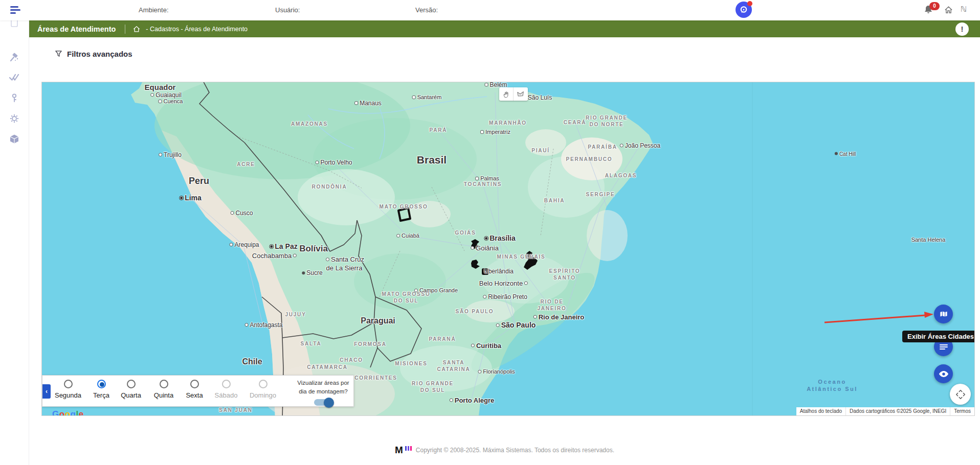 This screenshot has height=465, width=980. Describe the element at coordinates (504, 450) in the screenshot. I see `page-footer: M Copyright © 2008-2025. Máxima Sistemas…` at that location.